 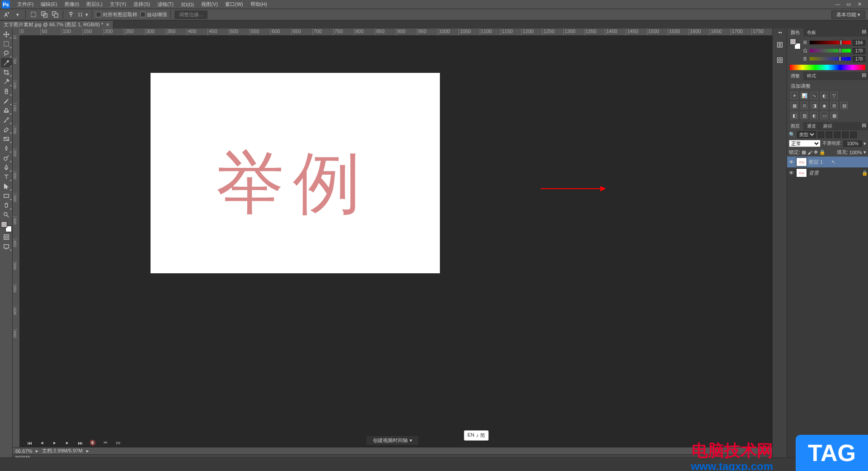 What do you see at coordinates (6, 43) in the screenshot?
I see `marquee-tool` at bounding box center [6, 43].